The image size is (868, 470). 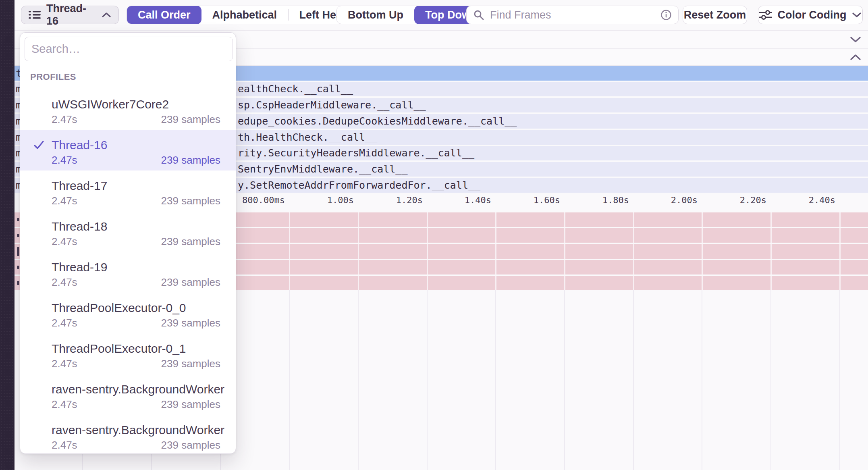 I want to click on time-axis-tick: 2.40s, so click(x=799, y=203).